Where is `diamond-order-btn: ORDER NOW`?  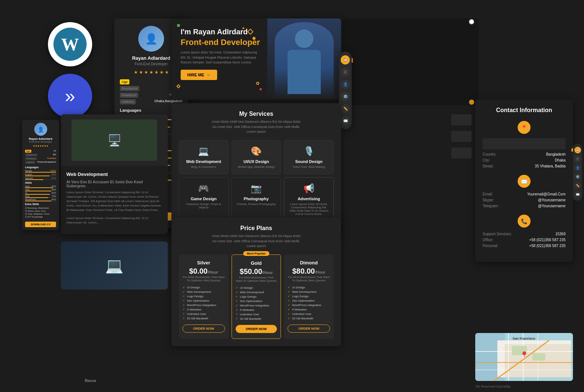 diamond-order-btn: ORDER NOW is located at coordinates (309, 329).